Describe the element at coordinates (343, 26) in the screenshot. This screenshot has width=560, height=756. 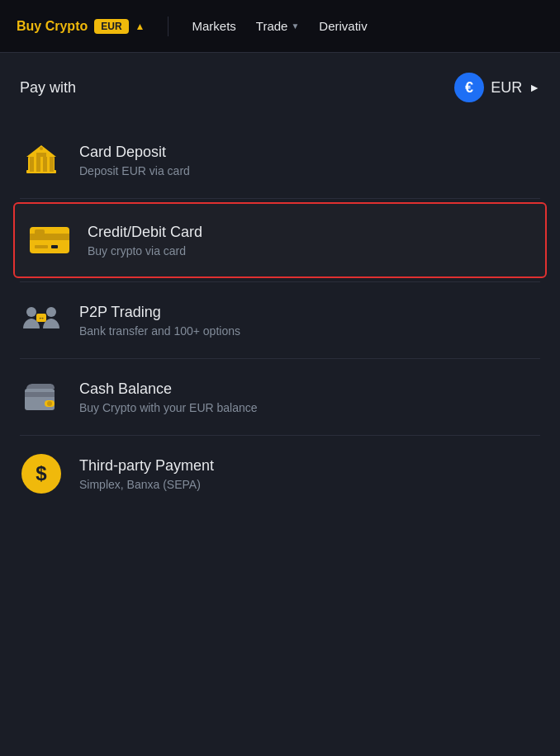
I see `derivatives-nav-item: Derivativ` at that location.